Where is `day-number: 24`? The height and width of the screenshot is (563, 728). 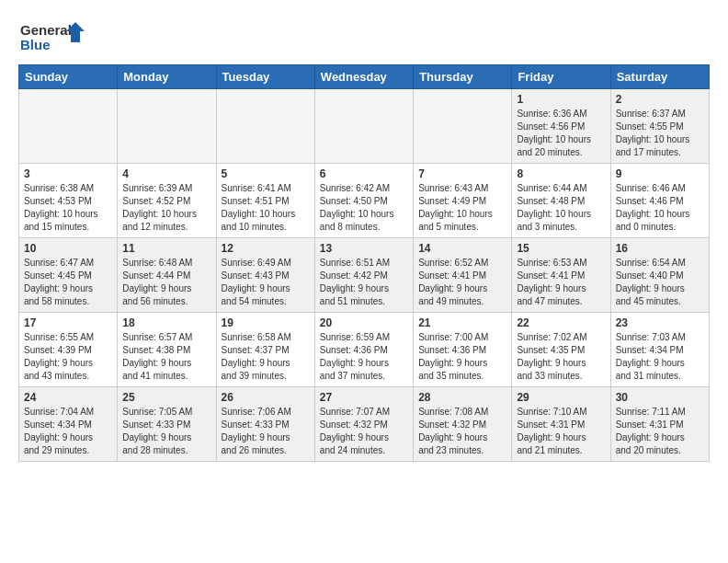 day-number: 24 is located at coordinates (68, 397).